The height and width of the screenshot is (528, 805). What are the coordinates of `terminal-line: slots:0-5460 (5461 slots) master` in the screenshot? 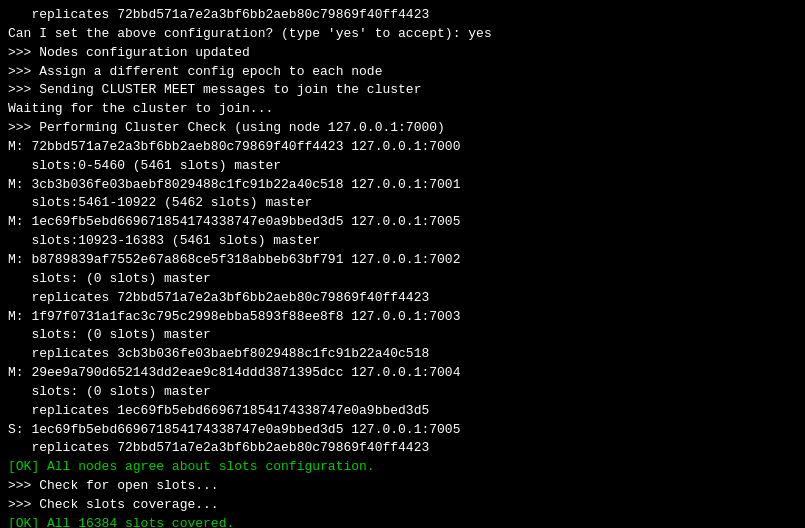 It's located at (402, 166).